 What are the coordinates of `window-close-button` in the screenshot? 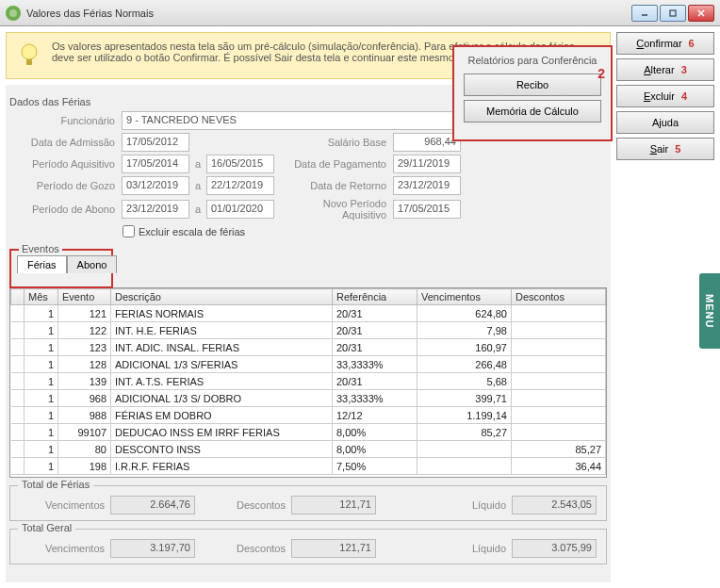 It's located at (701, 13).